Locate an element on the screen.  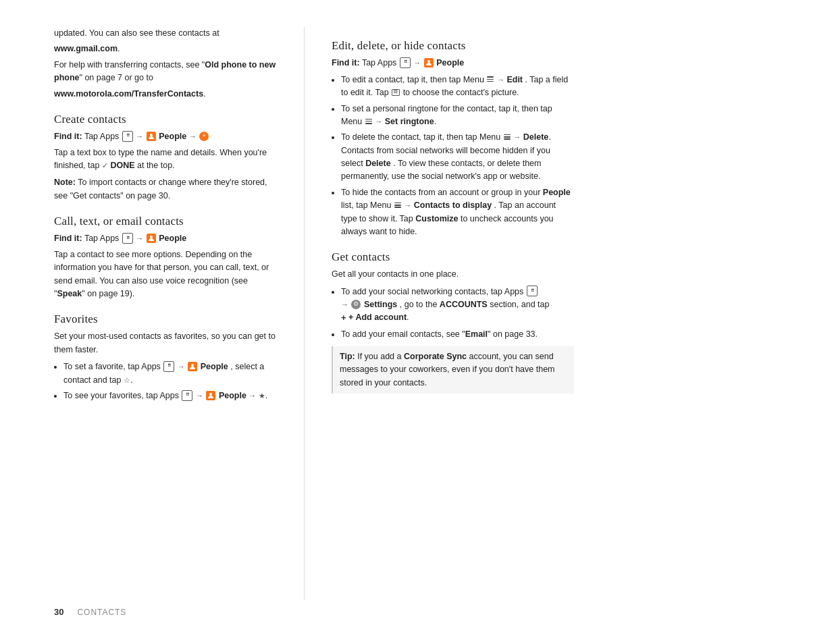
create-contacts-heading: Create contacts is located at coordinates (165, 119).